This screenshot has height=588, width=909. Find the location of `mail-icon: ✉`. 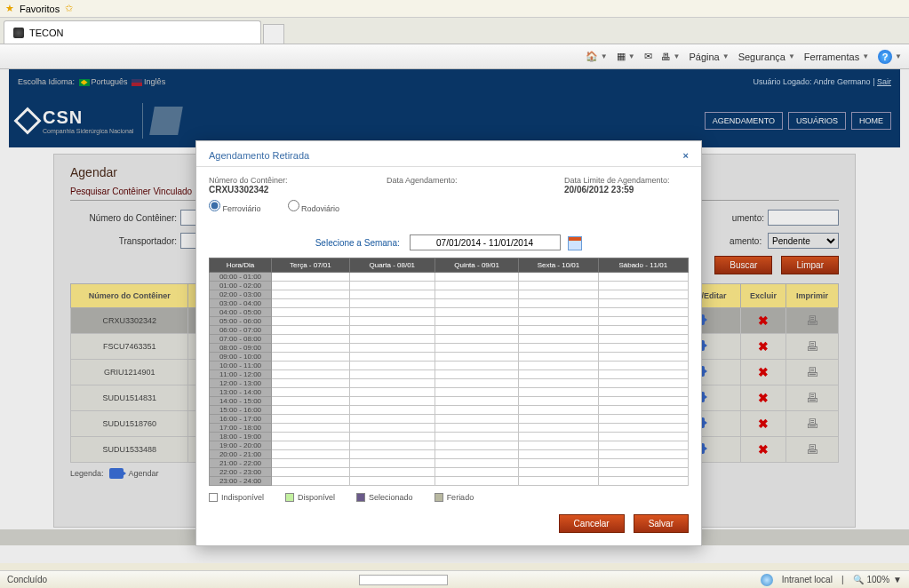

mail-icon: ✉ is located at coordinates (649, 57).